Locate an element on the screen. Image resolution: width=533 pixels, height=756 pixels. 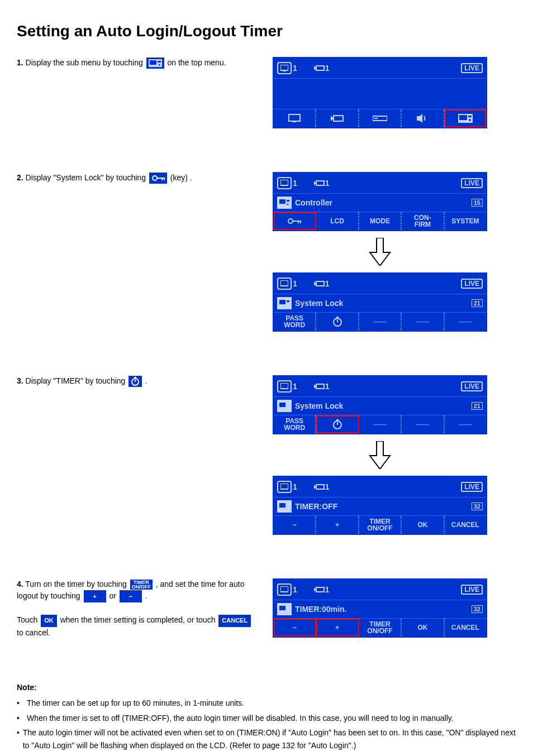
timer-00-label: TIMER:00min. is located at coordinates (321, 609).